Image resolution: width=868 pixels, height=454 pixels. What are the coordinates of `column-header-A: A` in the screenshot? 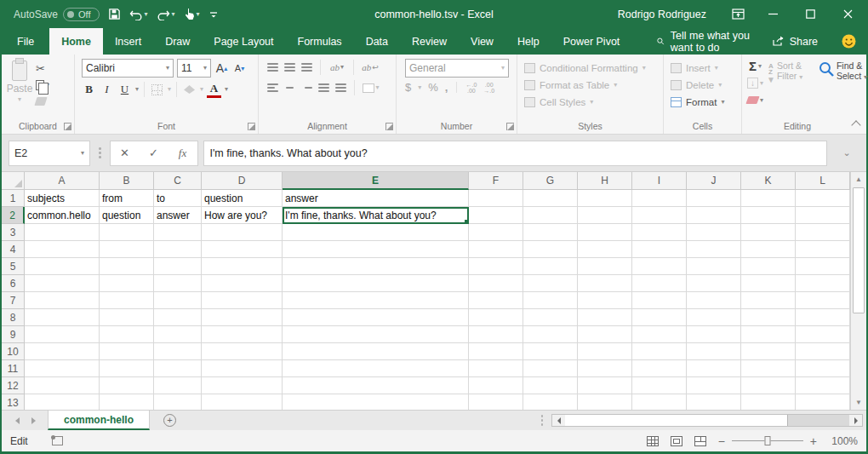 It's located at (62, 181).